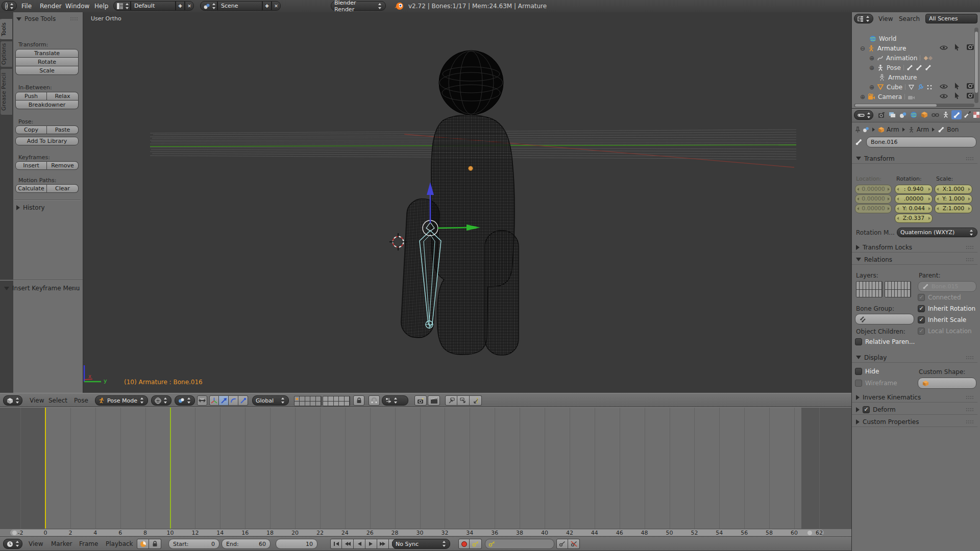 This screenshot has width=980, height=551. What do you see at coordinates (915, 397) in the screenshot?
I see `inverse-kinematics-panel-header: Inverse Kinematics` at bounding box center [915, 397].